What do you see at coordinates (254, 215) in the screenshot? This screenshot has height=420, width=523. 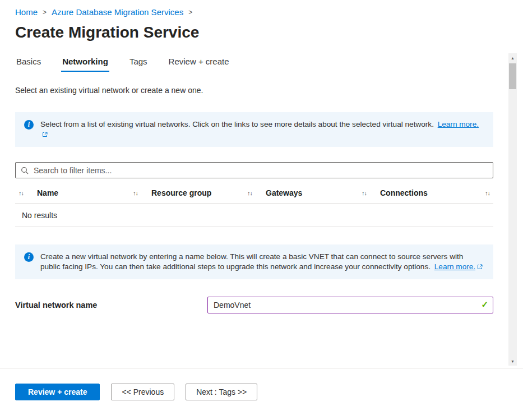 I see `table-empty-row: No results` at bounding box center [254, 215].